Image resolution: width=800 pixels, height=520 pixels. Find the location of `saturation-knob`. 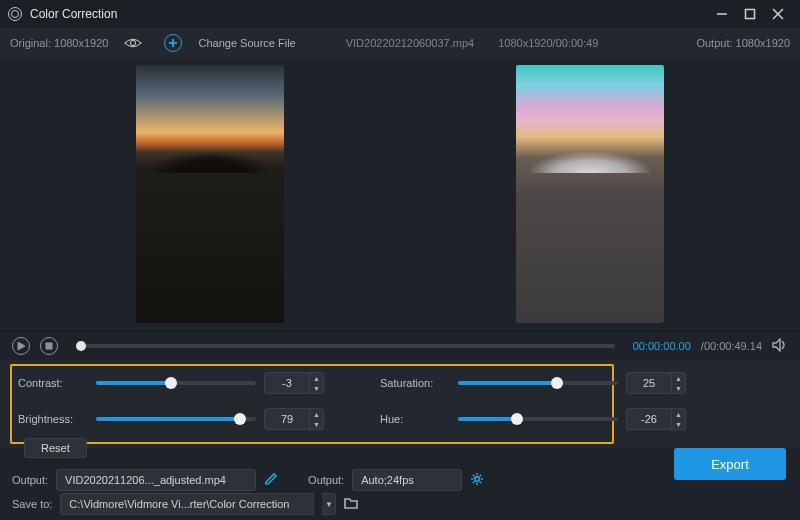

saturation-knob is located at coordinates (557, 383).